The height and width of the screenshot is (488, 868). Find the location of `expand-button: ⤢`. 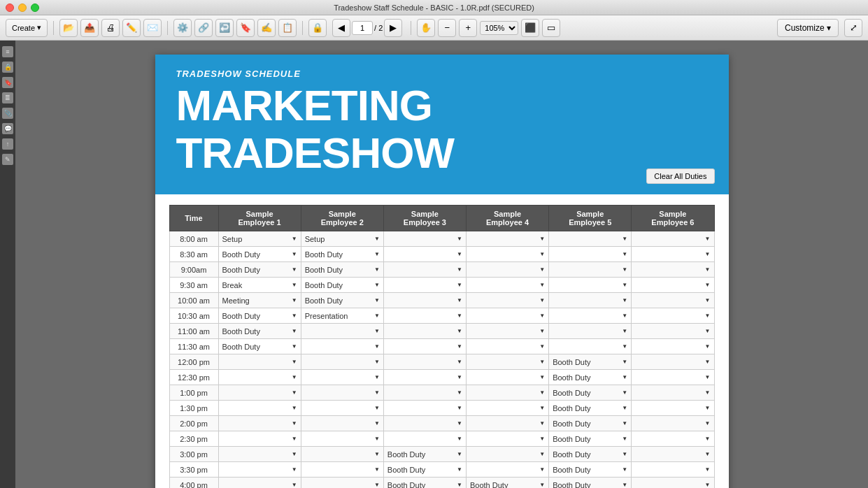

expand-button: ⤢ is located at coordinates (853, 28).